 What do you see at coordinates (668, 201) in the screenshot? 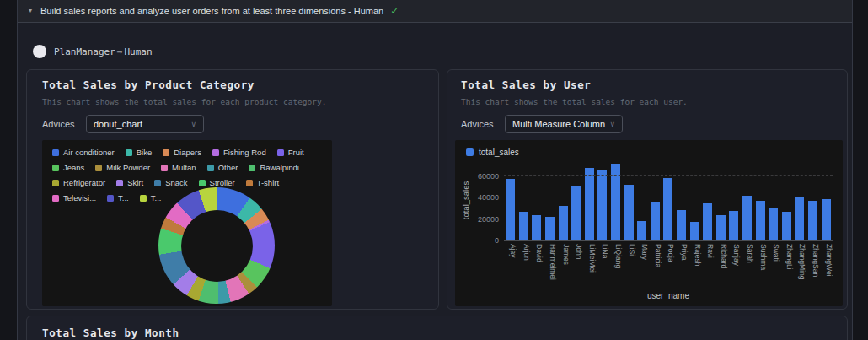
I see `bars` at bounding box center [668, 201].